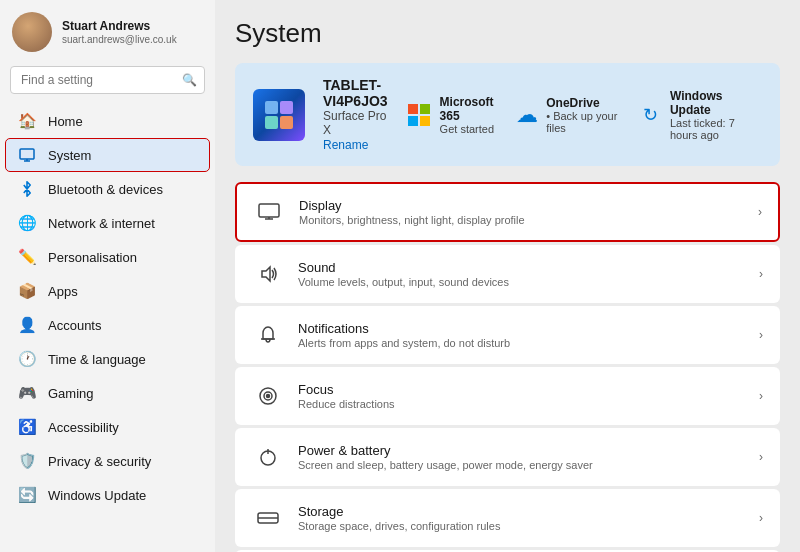 Image resolution: width=800 pixels, height=552 pixels. What do you see at coordinates (528, 268) in the screenshot?
I see `sound-title: Sound` at bounding box center [528, 268].